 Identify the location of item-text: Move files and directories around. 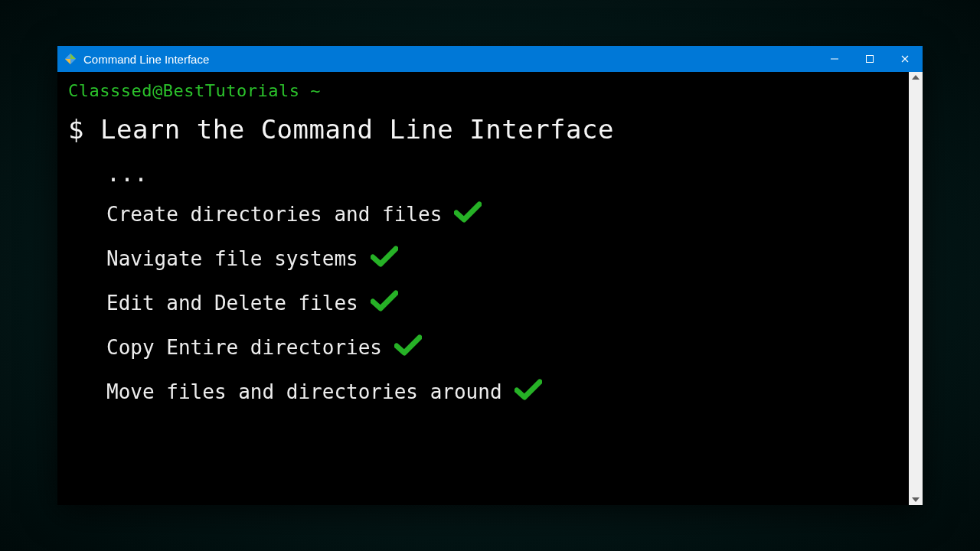
(305, 392).